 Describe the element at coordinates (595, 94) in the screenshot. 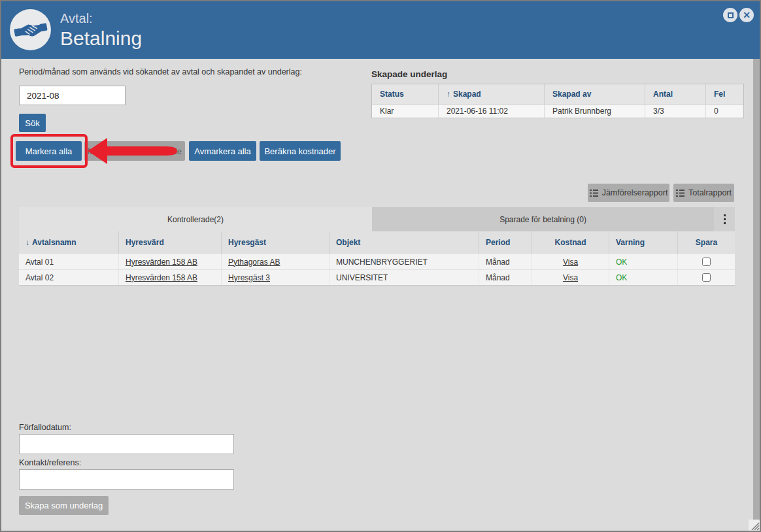

I see `column-header-skapad-av: Skapad av` at that location.